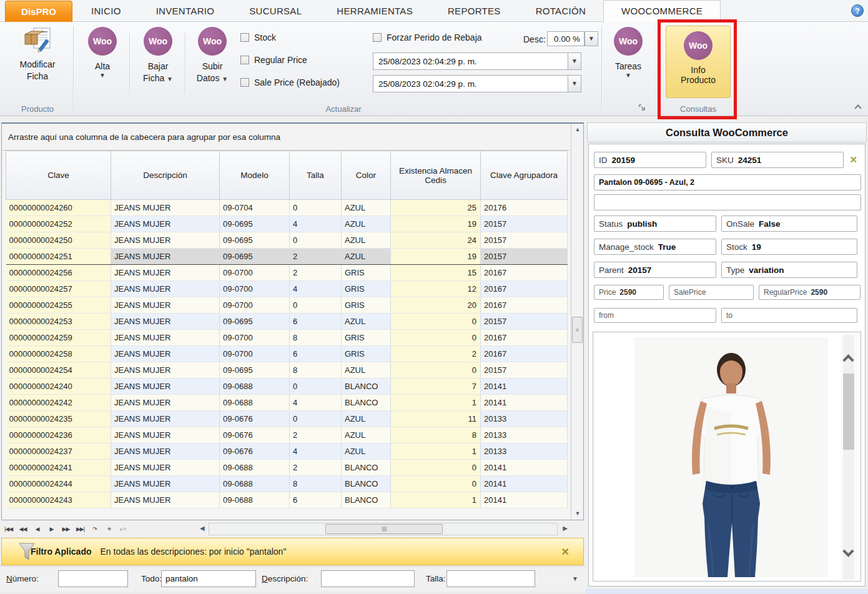  What do you see at coordinates (575, 578) in the screenshot?
I see `dropdown-caret-icon: ▼` at bounding box center [575, 578].